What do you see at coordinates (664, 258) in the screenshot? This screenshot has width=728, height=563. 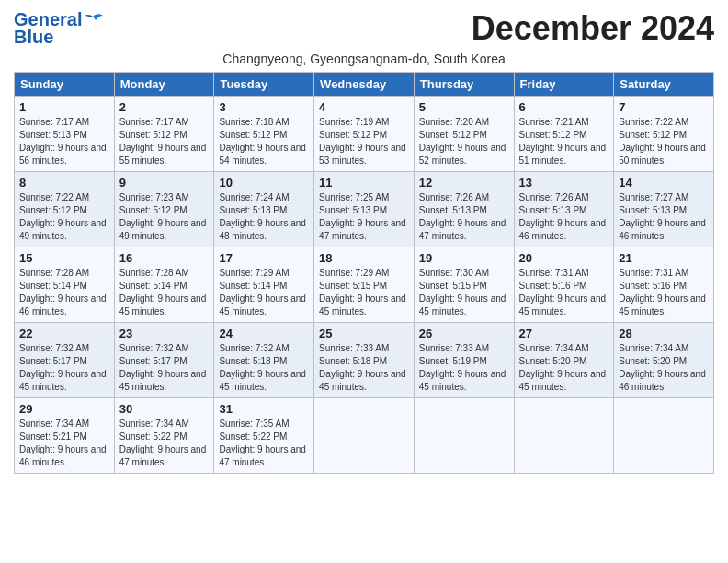 I see `day-number: 21` at bounding box center [664, 258].